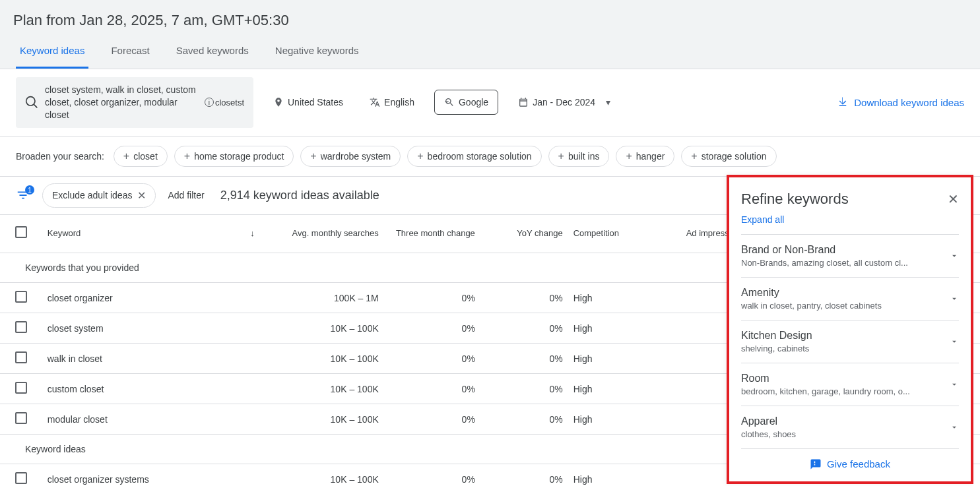 The image size is (980, 486). Describe the element at coordinates (768, 421) in the screenshot. I see `refine-group-title: Apparel` at that location.